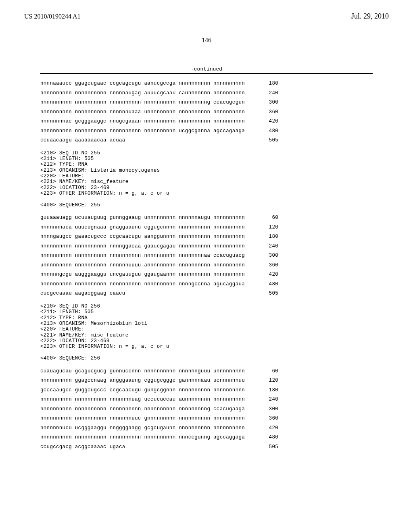 This screenshot has width=413, height=532. Describe the element at coordinates (227, 380) in the screenshot. I see `sequence-line: nnnnnnnnnn ggagccnaag angggaaung cggugcg…` at that location.